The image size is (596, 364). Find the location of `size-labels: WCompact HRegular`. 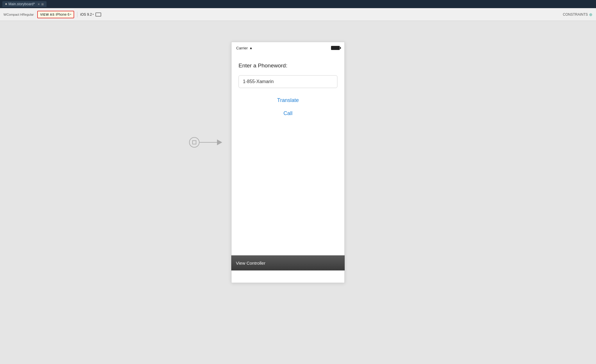

size-labels: WCompact HRegular is located at coordinates (19, 15).